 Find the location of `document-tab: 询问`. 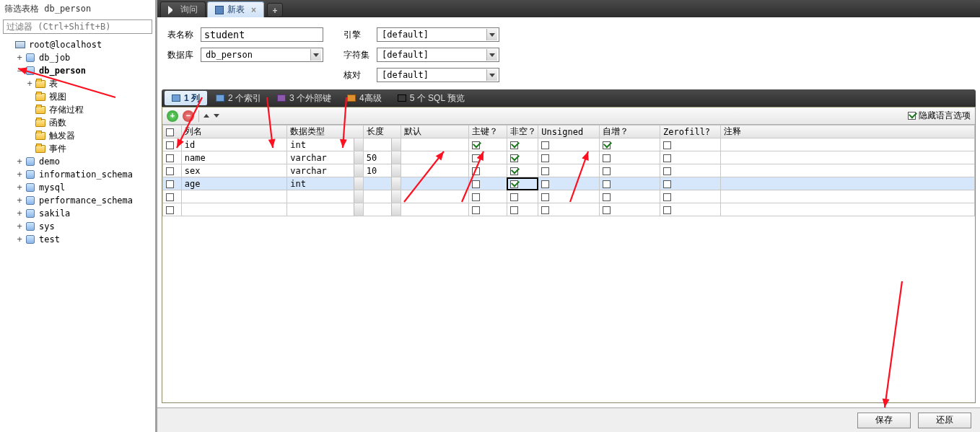

document-tab: 询问 is located at coordinates (183, 9).